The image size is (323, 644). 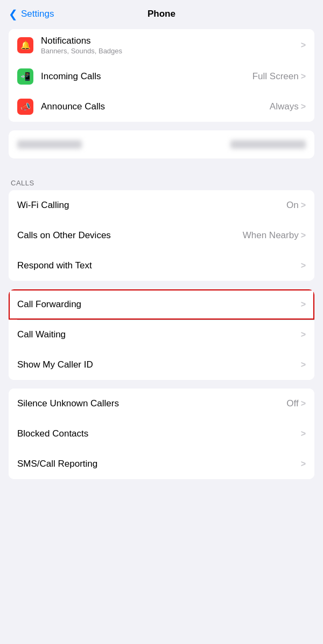 What do you see at coordinates (162, 266) in the screenshot?
I see `respond-with-text-row: Respond with Text >` at bounding box center [162, 266].